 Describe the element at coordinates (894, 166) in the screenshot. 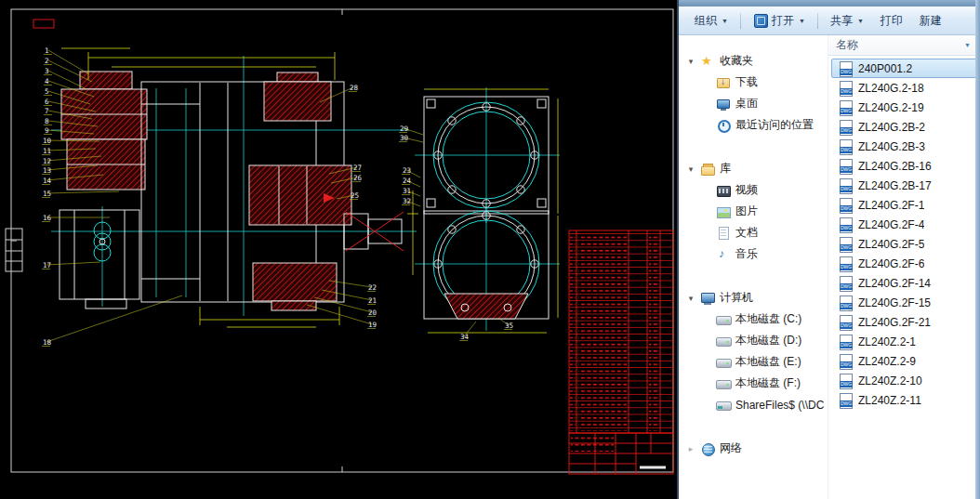

I see `file-name: ZL240G.2B-16` at that location.